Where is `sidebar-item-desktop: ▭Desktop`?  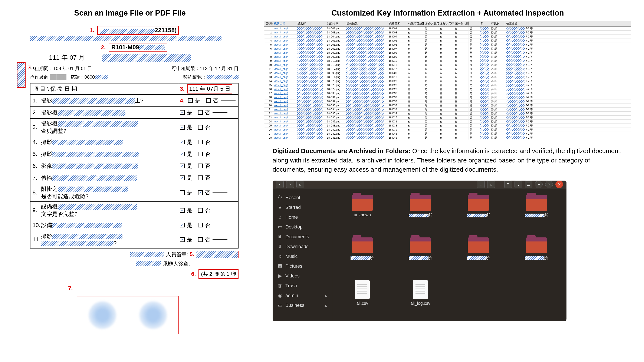
sidebar-item-desktop: ▭Desktop is located at coordinates (302, 227).